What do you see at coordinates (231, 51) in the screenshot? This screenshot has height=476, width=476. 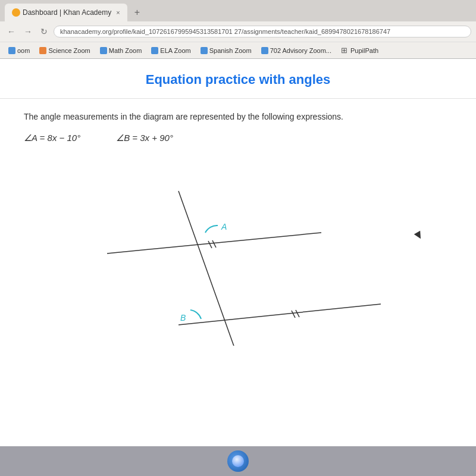 I see `bookmark-label-spanish: Spanish Zoom` at bounding box center [231, 51].